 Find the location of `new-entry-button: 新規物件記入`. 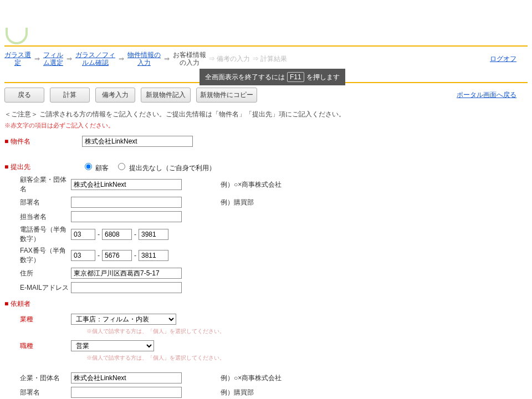

new-entry-button: 新規物件記入 is located at coordinates (166, 95).